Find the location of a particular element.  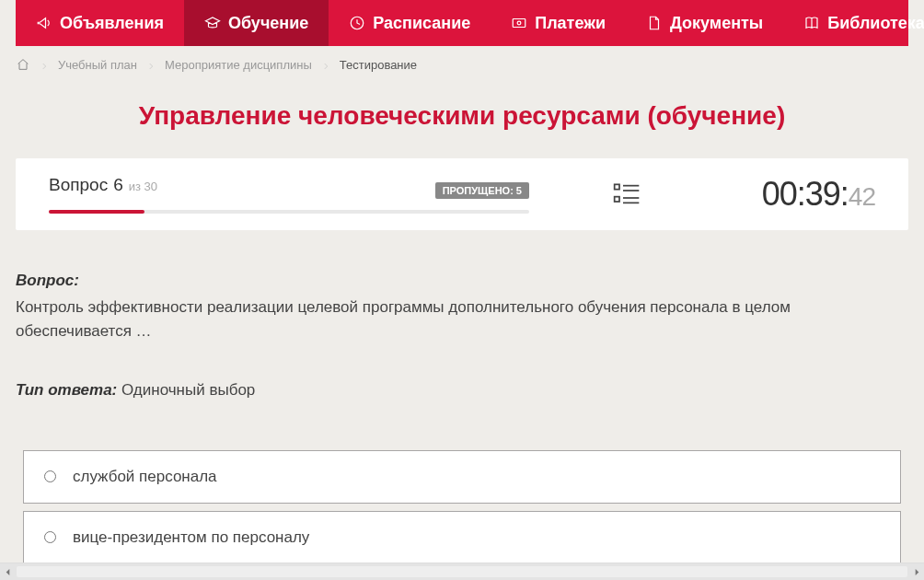

skipped-badge: ПРОПУЩЕНО: 5 is located at coordinates (482, 191).